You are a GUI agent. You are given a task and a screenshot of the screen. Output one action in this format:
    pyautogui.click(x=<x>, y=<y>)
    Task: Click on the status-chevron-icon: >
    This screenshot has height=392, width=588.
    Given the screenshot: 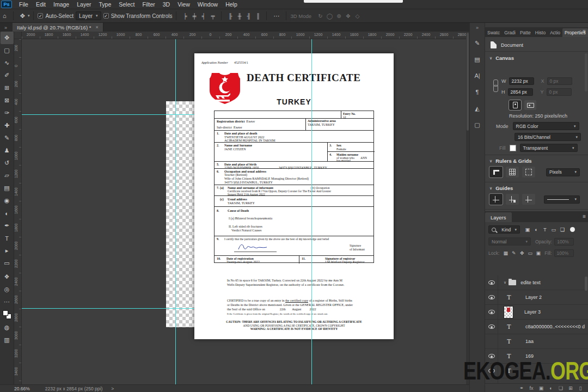 What is the action you would take?
    pyautogui.click(x=112, y=389)
    